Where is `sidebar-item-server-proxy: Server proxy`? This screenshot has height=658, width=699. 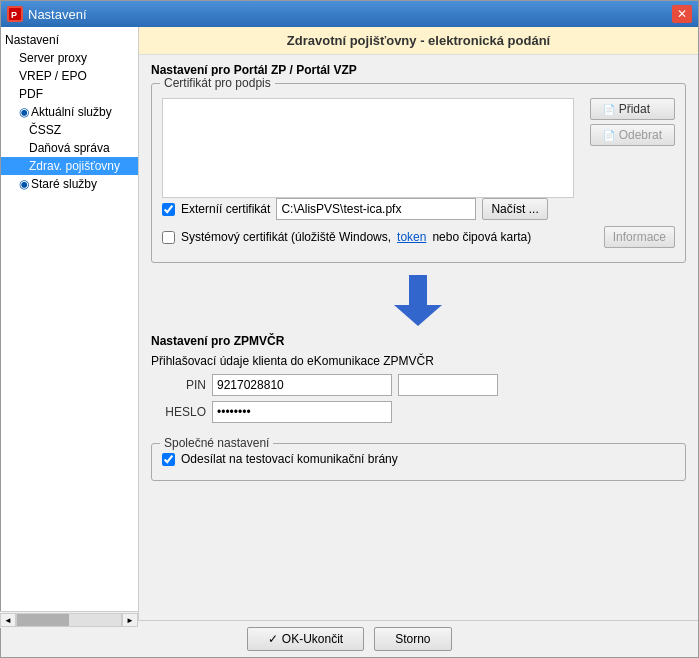 sidebar-item-server-proxy: Server proxy is located at coordinates (70, 58).